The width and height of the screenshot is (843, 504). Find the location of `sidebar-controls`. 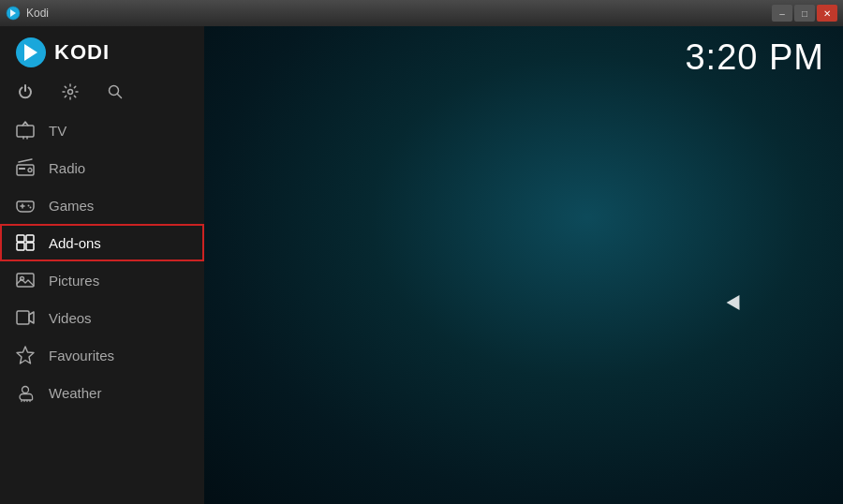

sidebar-controls is located at coordinates (102, 95).